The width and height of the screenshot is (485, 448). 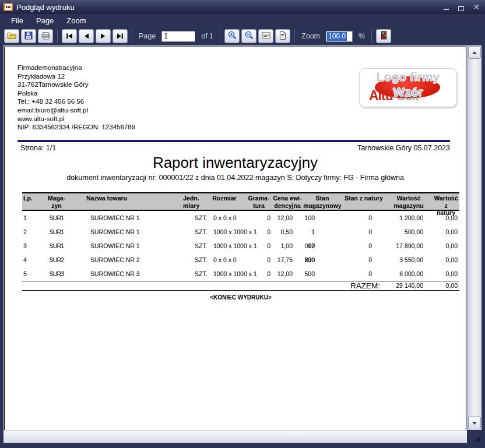 I want to click on fit-width-icon, so click(x=266, y=36).